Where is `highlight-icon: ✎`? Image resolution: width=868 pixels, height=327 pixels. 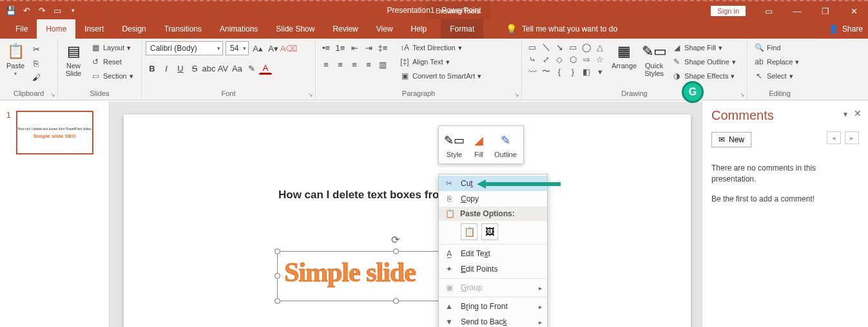
highlight-icon: ✎ is located at coordinates (251, 68).